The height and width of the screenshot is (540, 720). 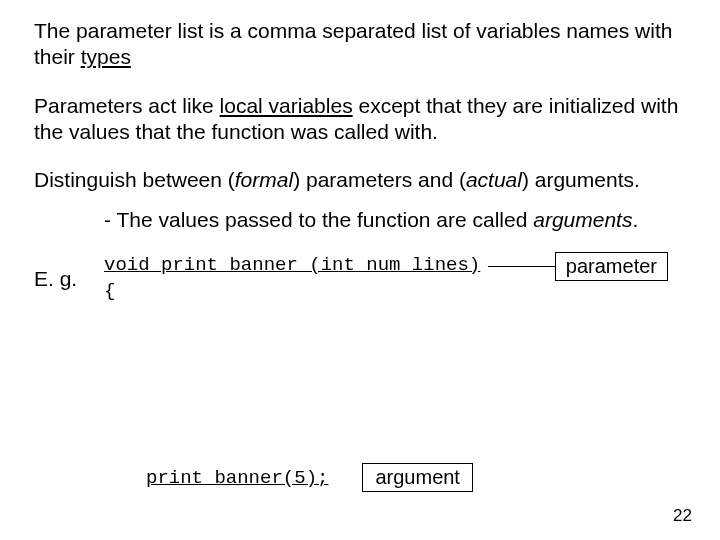 What do you see at coordinates (395, 278) in the screenshot?
I see `code-wrap: void print_banner (int num_lines) { para…` at bounding box center [395, 278].